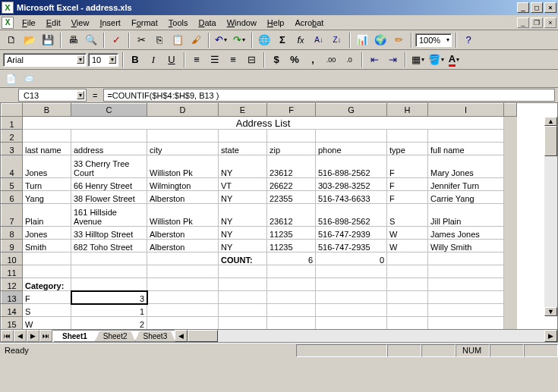  Describe the element at coordinates (352, 185) in the screenshot. I see `cell-G5: 303-298-3252` at that location.